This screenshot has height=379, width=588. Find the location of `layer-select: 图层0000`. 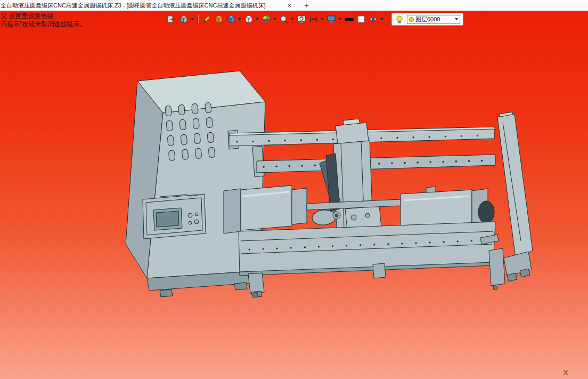

layer-select: 图层0000 is located at coordinates (434, 19).